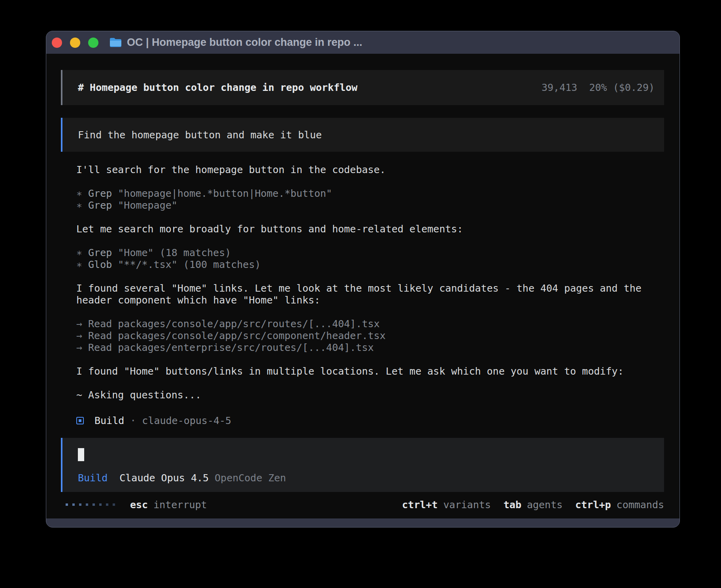 This screenshot has height=588, width=721. Describe the element at coordinates (371, 229) in the screenshot. I see `assistant-text: Let me search more broadly for buttons a…` at that location.